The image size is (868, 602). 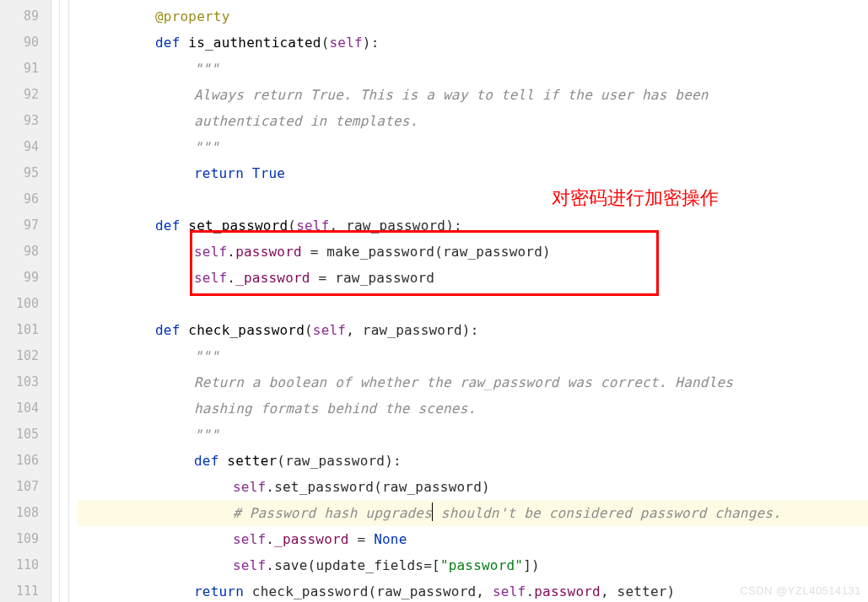 I want to click on code-line: def set_password(self, raw_password):, so click(x=472, y=226).